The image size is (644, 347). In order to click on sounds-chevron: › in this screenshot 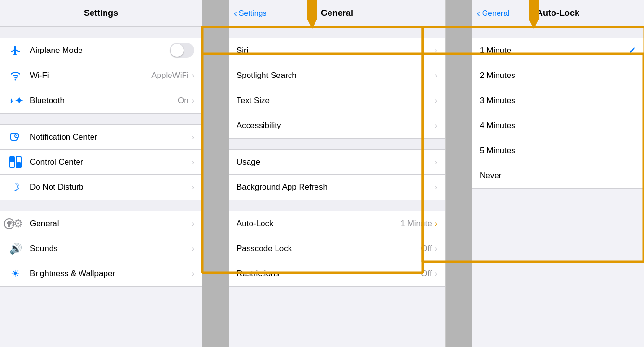, I will do `click(193, 249)`.